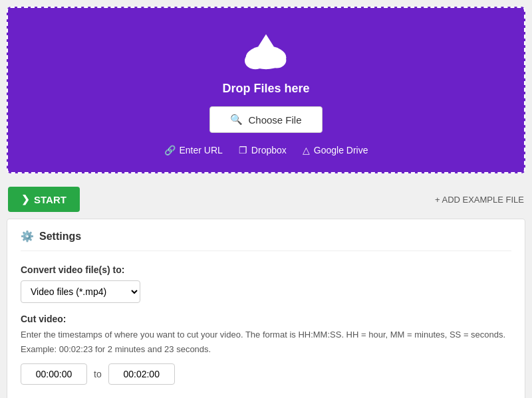 The image size is (532, 398). What do you see at coordinates (98, 374) in the screenshot?
I see `to-label: to` at bounding box center [98, 374].